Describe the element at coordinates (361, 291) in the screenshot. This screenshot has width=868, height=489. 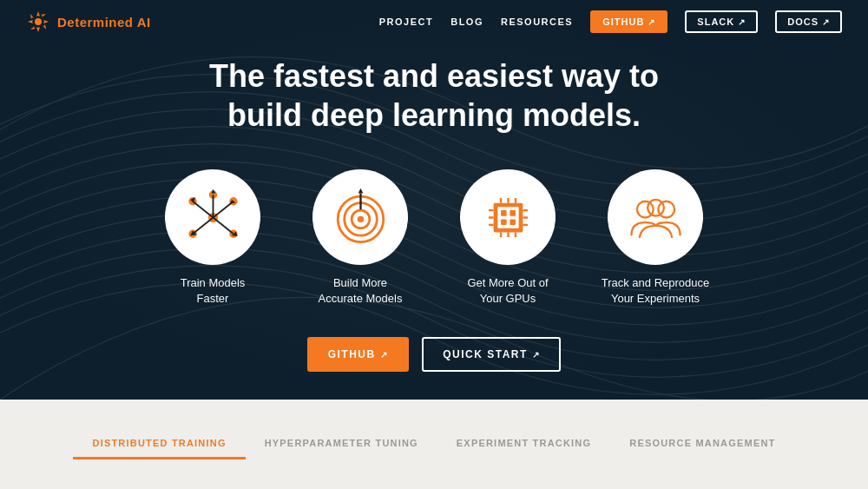
I see `feature-accurate-label: Build MoreAccurate Models` at that location.